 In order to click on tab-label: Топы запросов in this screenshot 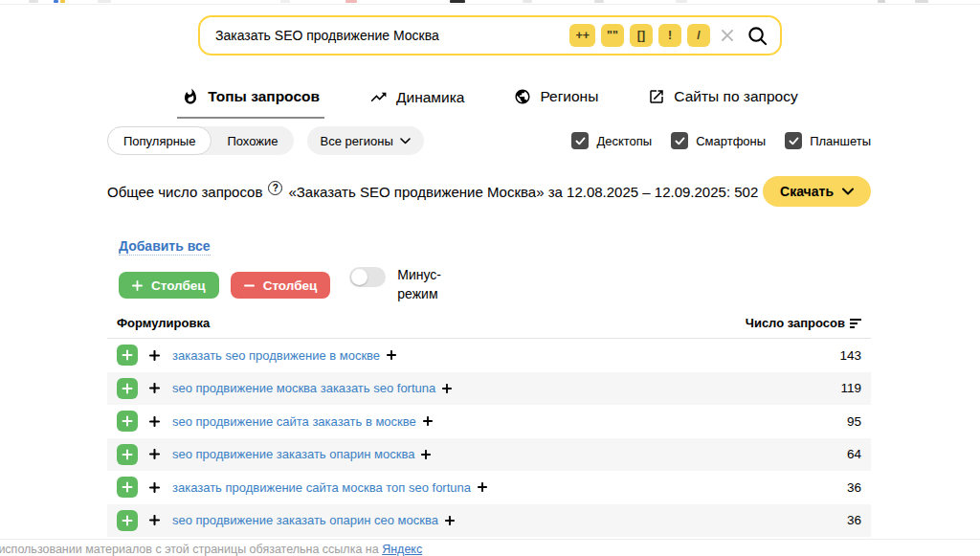, I will do `click(264, 97)`.